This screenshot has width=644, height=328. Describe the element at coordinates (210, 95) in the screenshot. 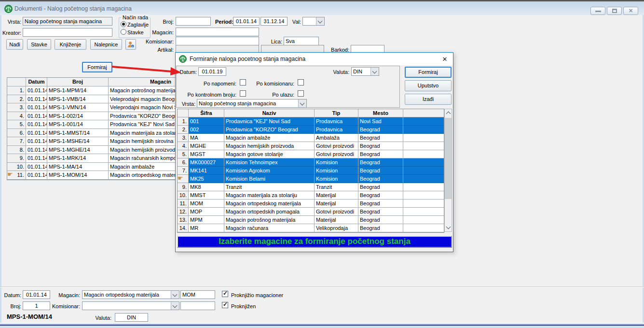

I see `po-kontrolnom-broju-label: Po kontrolnom broju:` at that location.